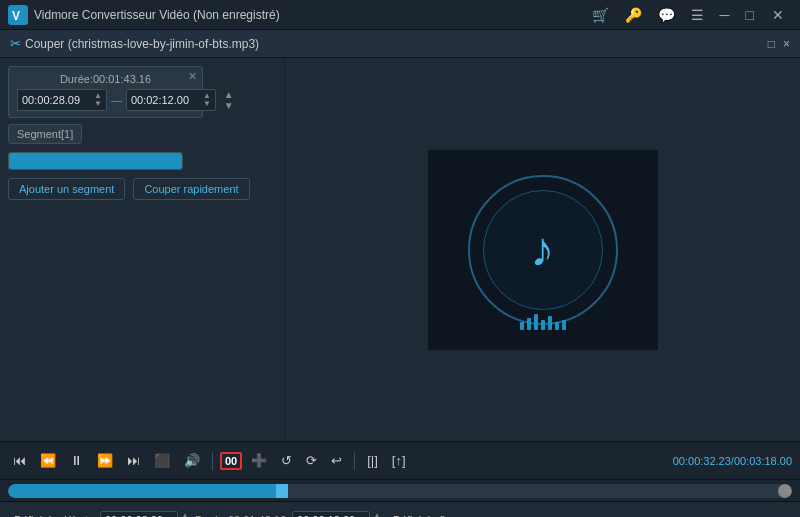  What do you see at coordinates (400, 44) in the screenshot?
I see `couper-bar: ✂ Couper (christmas-love-by-jimin-of-bts…` at bounding box center [400, 44].